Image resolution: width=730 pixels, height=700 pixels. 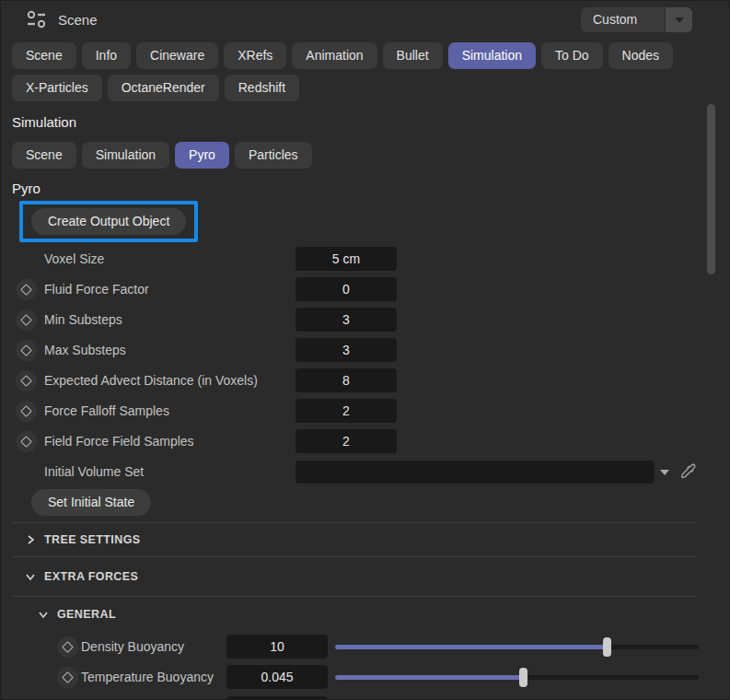 What do you see at coordinates (85, 350) in the screenshot?
I see `param-label: Max Substeps` at bounding box center [85, 350].